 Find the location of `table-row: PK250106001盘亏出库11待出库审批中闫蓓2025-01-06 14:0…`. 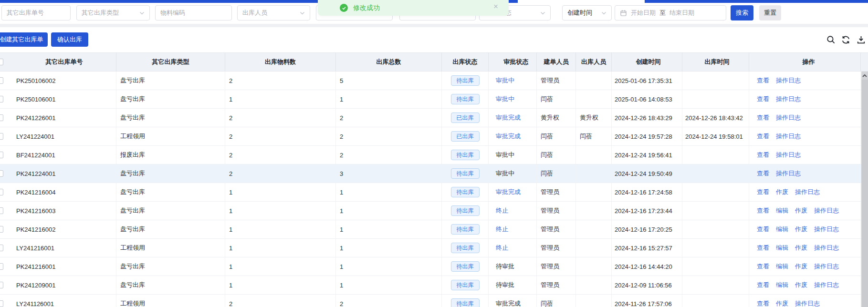

table-row: PK250106001盘亏出库11待出库审批中闫蓓2025-01-06 14:0… is located at coordinates (434, 99).